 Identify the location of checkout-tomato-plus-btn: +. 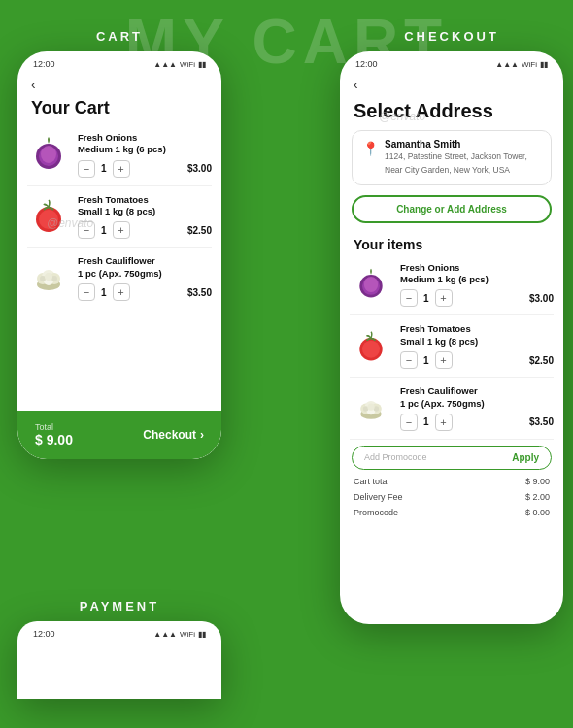
(444, 360).